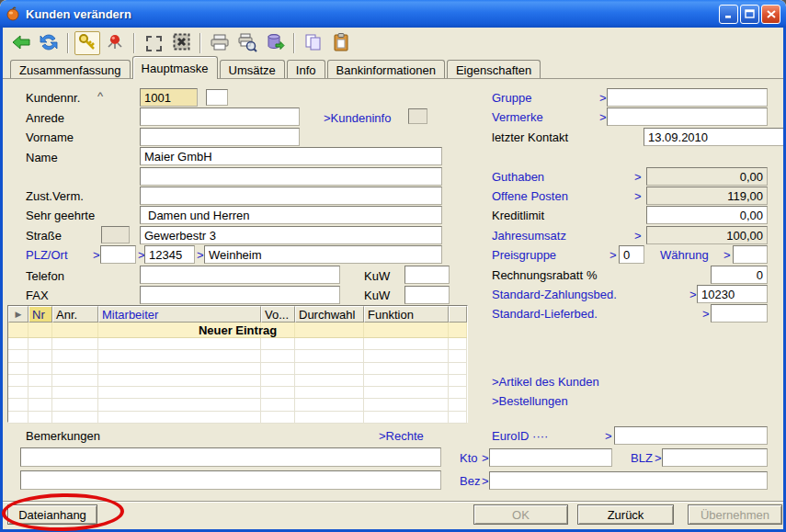 This screenshot has width=786, height=532. I want to click on database-export-button, so click(275, 43).